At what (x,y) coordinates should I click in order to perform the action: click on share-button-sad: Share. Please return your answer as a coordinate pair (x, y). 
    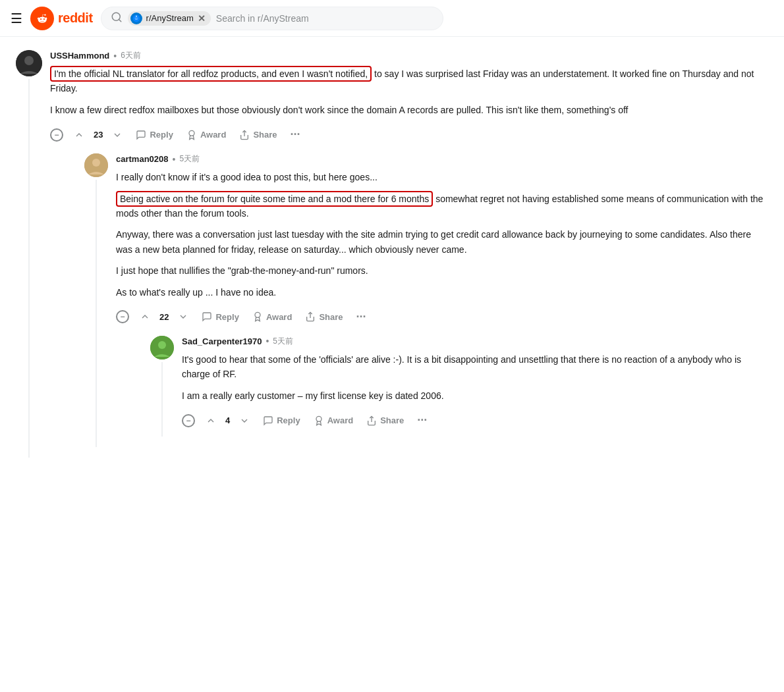
    Looking at the image, I should click on (385, 421).